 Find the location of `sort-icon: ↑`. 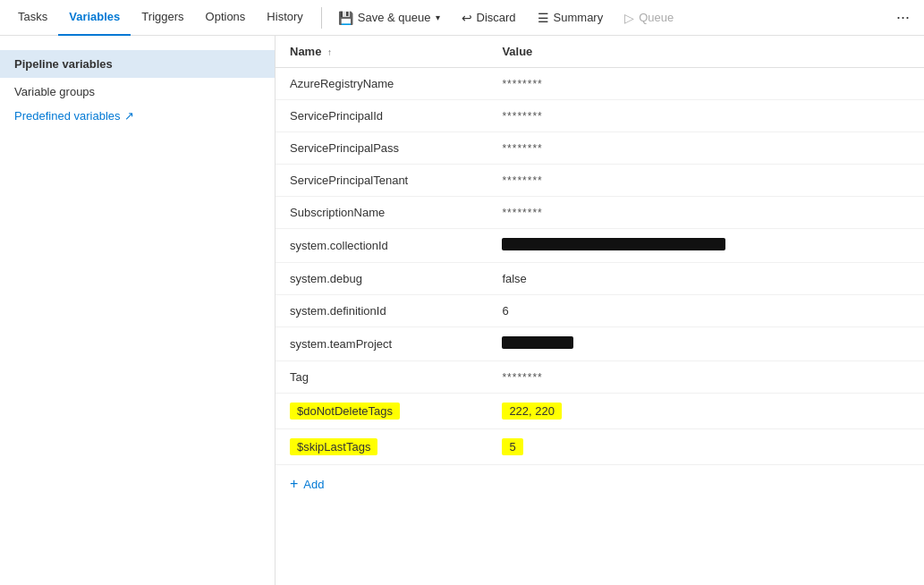

sort-icon: ↑ is located at coordinates (329, 52).